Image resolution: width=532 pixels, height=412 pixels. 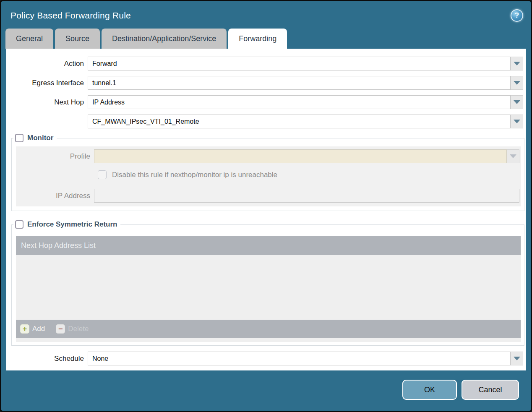 I want to click on next-hop-type-value: IP Address, so click(x=299, y=102).